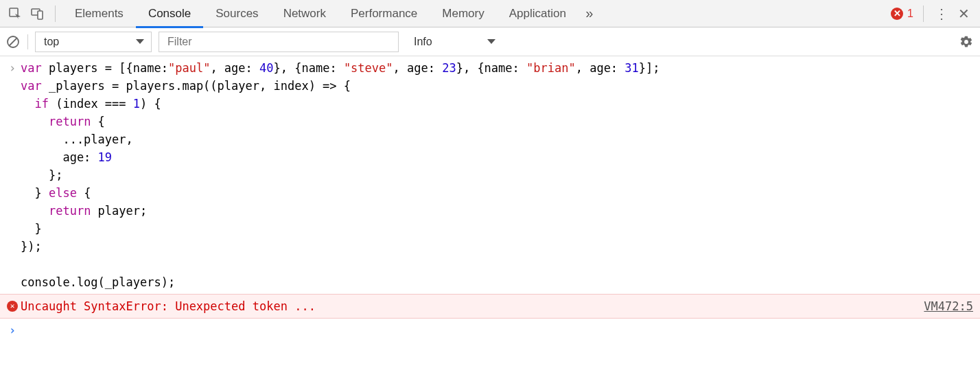  What do you see at coordinates (490, 306) in the screenshot?
I see `console-error-entry: ✕ Uncaught SyntaxError: Unexpected token…` at bounding box center [490, 306].